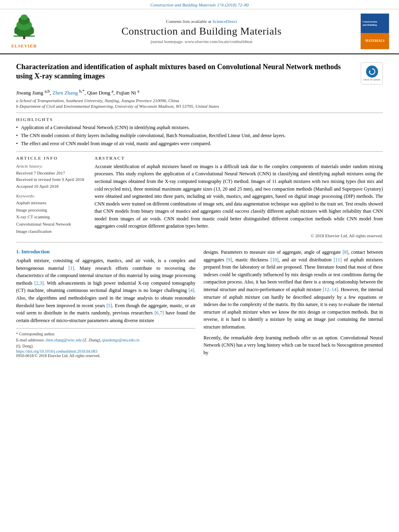 This screenshot has height=532, width=399. Describe the element at coordinates (200, 5) in the screenshot. I see `journal-reference-bar: Construction and Building Materials 174 …` at that location.